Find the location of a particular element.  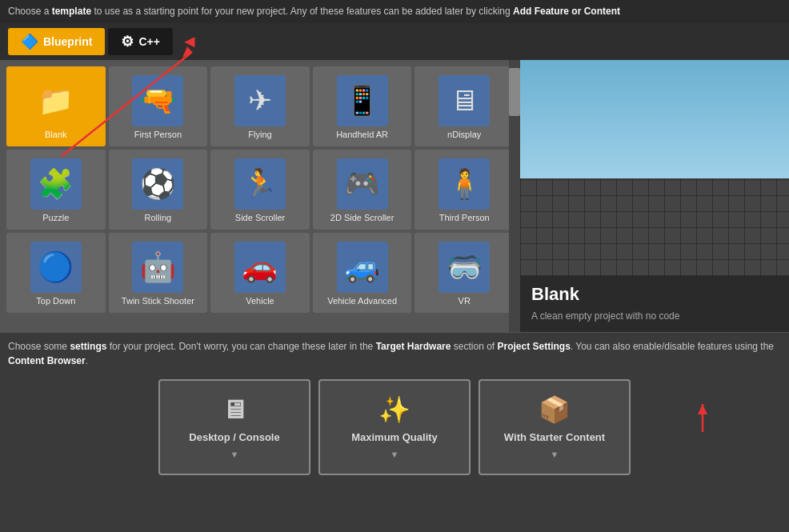

template-icon-vehicle: 🚗 is located at coordinates (260, 267).